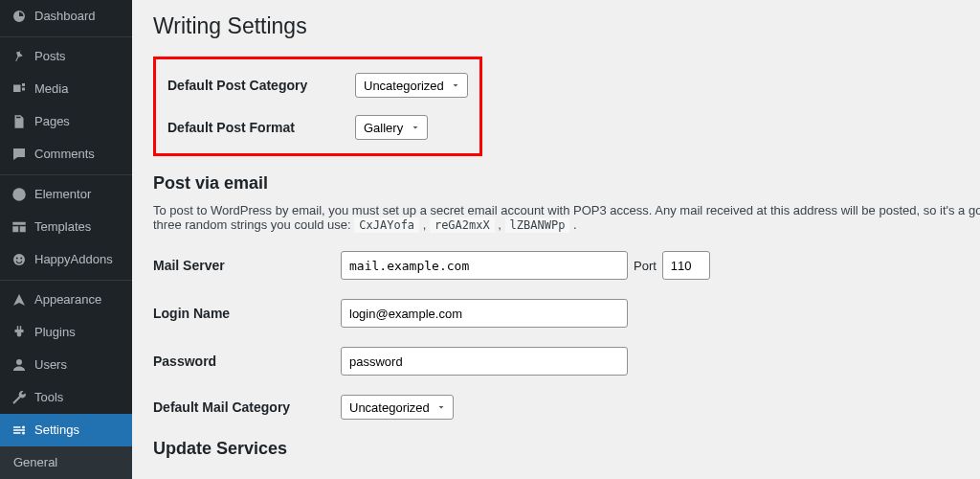 This screenshot has height=479, width=980. I want to click on update-services-heading: Update Services, so click(557, 448).